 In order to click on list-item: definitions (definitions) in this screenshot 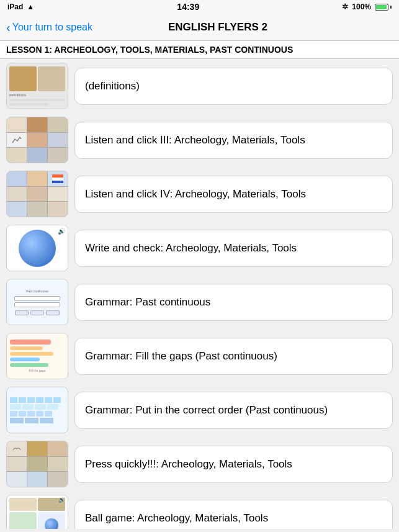, I will do `click(200, 86)`.